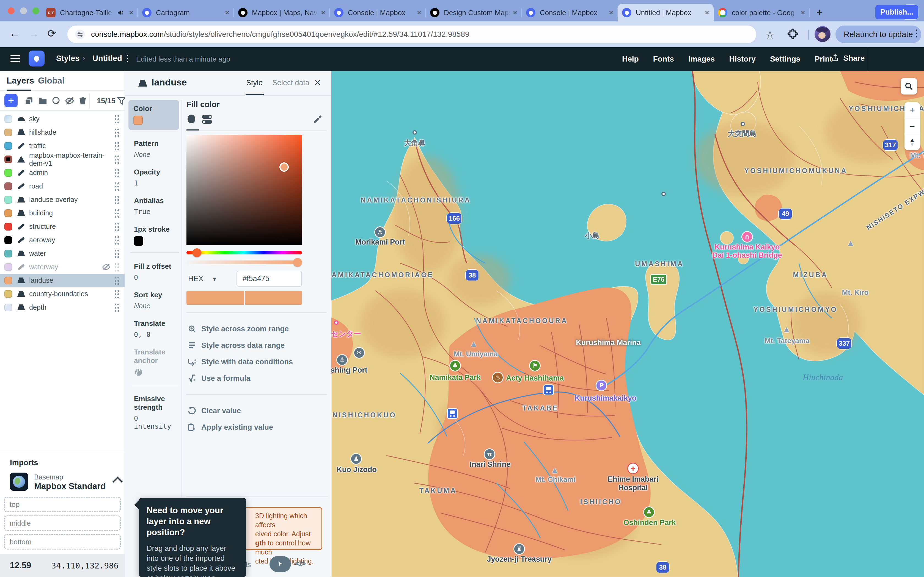  I want to click on layer-row-road: road, so click(62, 186).